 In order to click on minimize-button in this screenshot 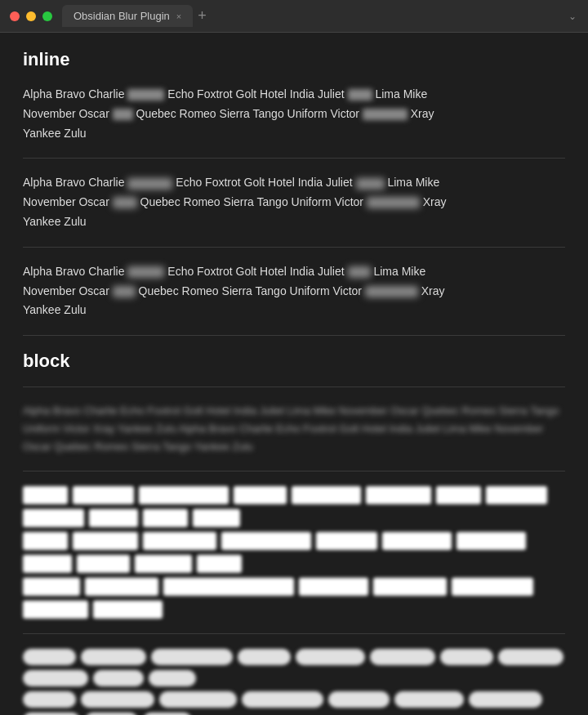, I will do `click(31, 16)`.